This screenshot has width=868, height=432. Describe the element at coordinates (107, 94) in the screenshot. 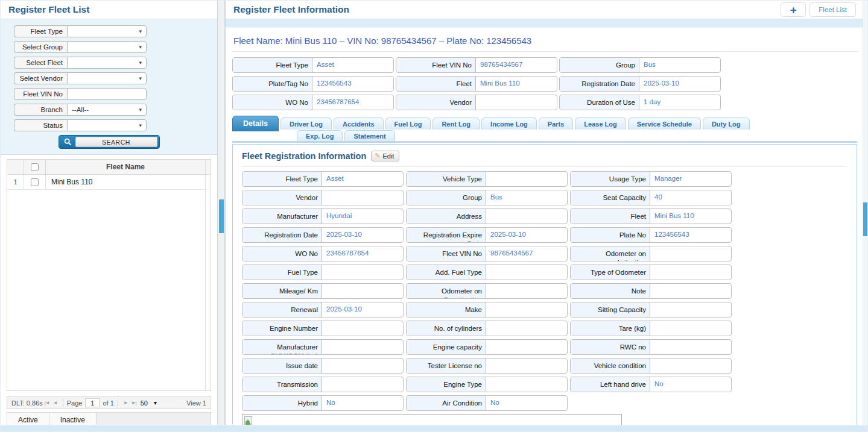

I see `filter-dropdown` at that location.